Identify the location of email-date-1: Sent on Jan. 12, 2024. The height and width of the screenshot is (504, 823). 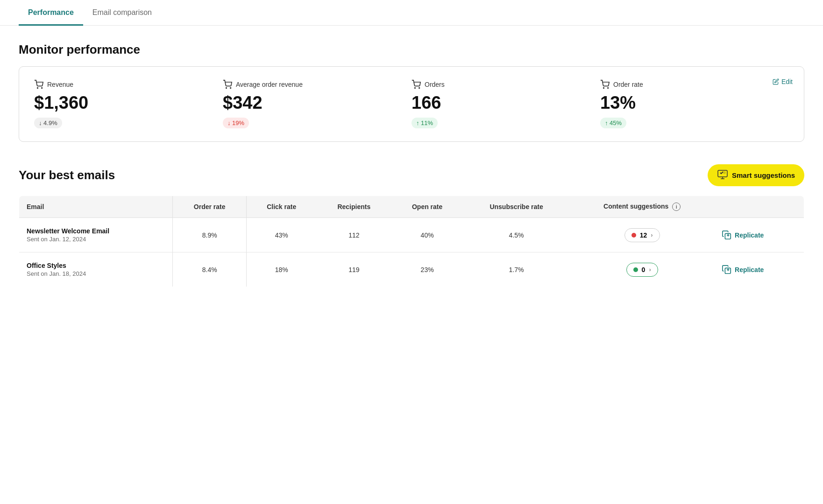
(96, 239).